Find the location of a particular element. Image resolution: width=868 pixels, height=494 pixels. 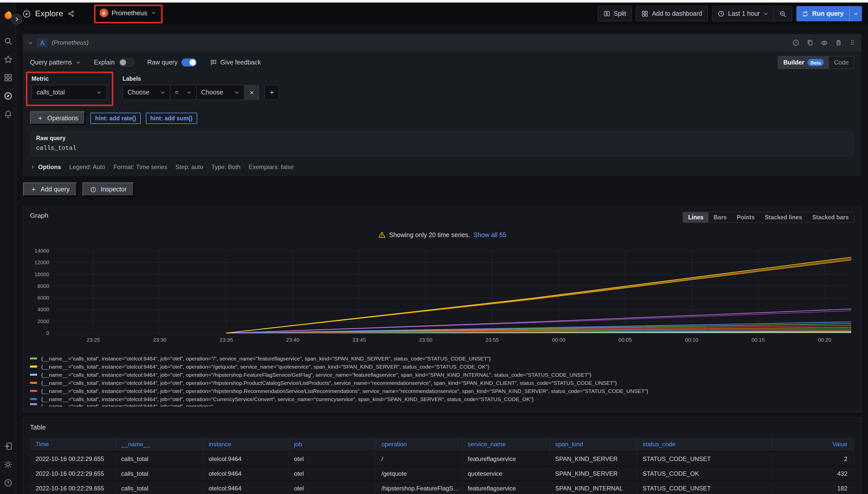

graph-mode-stacked-bars: Stacked bars is located at coordinates (831, 217).